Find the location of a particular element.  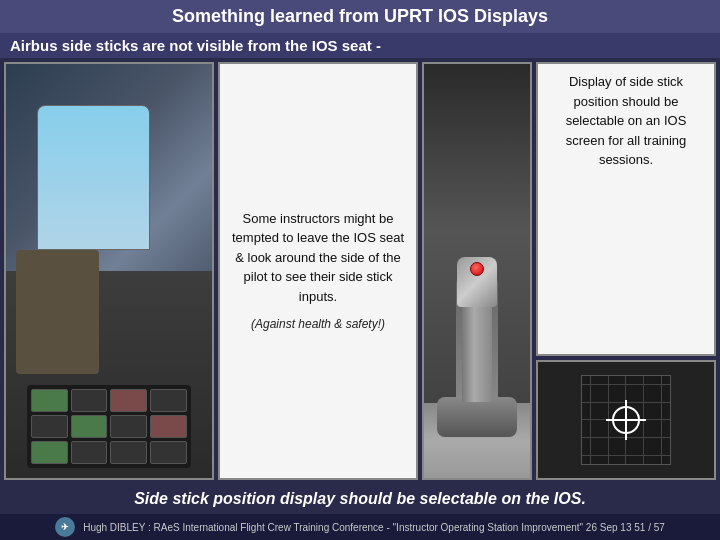

stick-top is located at coordinates (477, 282).